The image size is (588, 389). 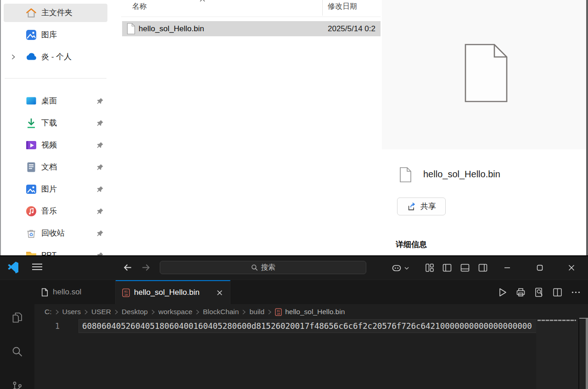 I want to click on source-control-view-icon, so click(x=17, y=385).